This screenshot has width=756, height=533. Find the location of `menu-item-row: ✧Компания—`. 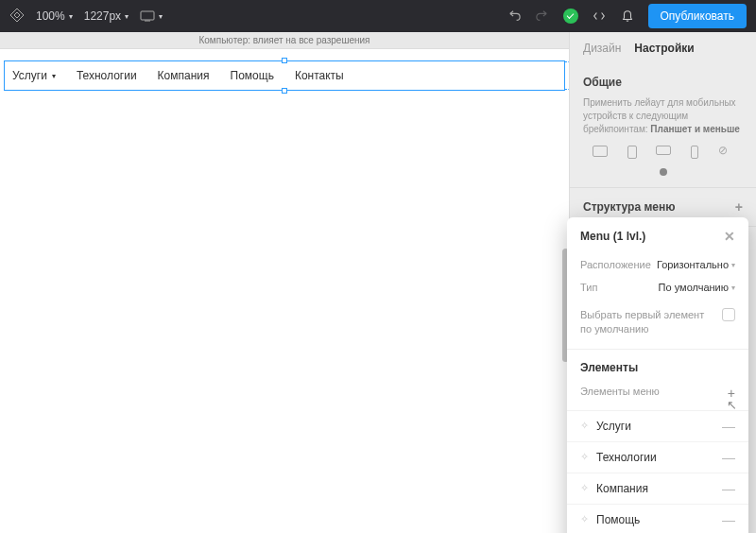

menu-item-row: ✧Компания— is located at coordinates (658, 488).